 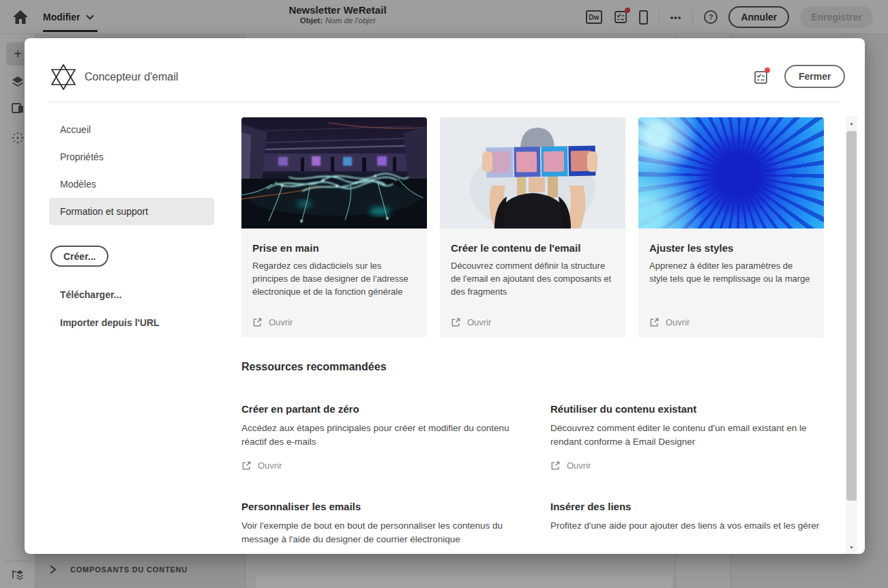 I want to click on card-body: Ajuster les styles Apprenez à éditer les…, so click(x=731, y=283).